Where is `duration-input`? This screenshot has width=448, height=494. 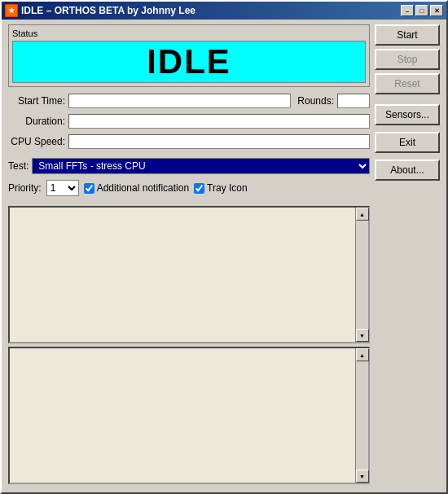 duration-input is located at coordinates (219, 121).